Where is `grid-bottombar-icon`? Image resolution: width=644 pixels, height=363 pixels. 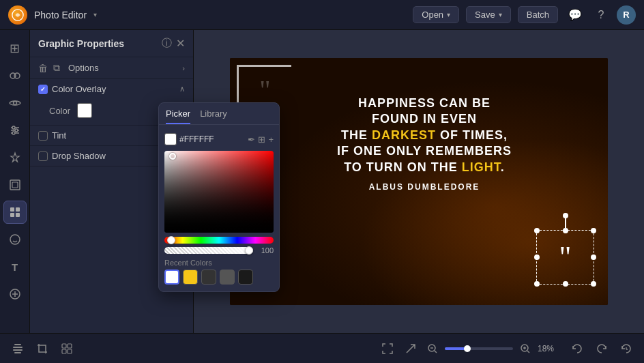
grid-bottombar-icon is located at coordinates (67, 349).